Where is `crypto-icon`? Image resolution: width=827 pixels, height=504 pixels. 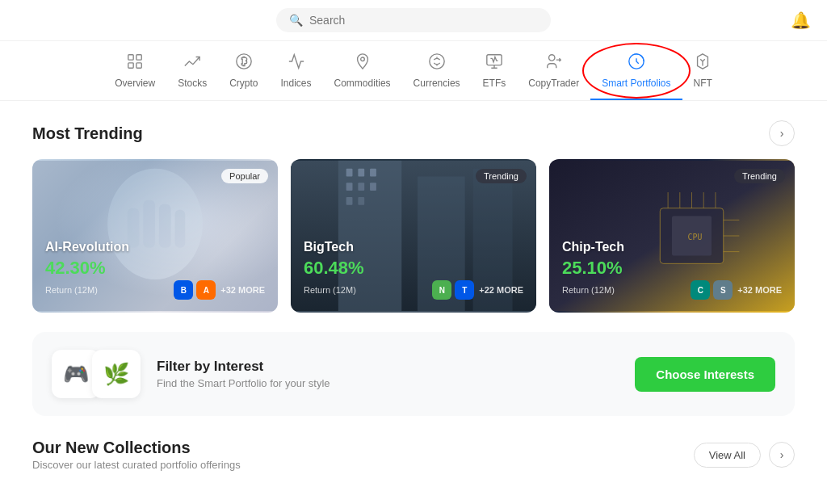
crypto-icon is located at coordinates (244, 63).